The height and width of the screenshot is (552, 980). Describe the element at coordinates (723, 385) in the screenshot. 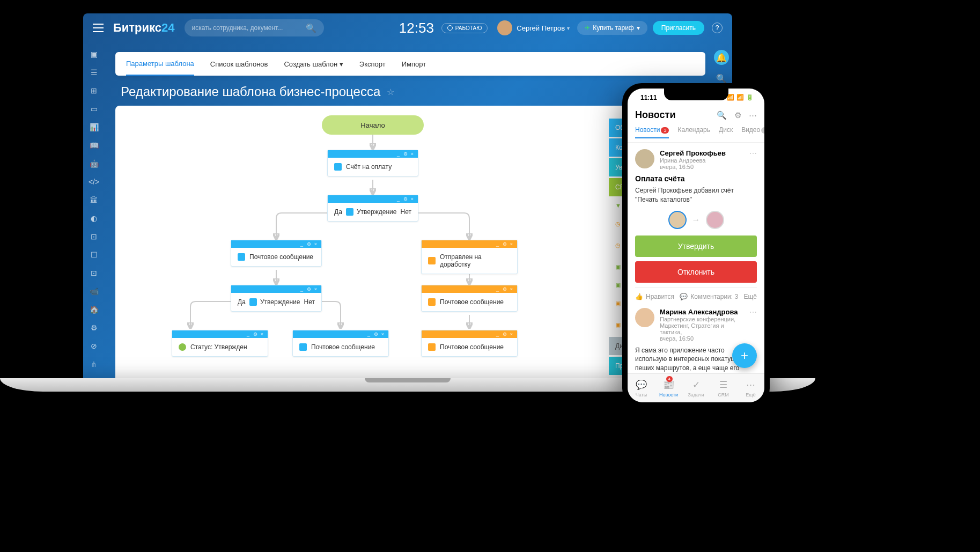

I see `crm-icon: ☰` at that location.